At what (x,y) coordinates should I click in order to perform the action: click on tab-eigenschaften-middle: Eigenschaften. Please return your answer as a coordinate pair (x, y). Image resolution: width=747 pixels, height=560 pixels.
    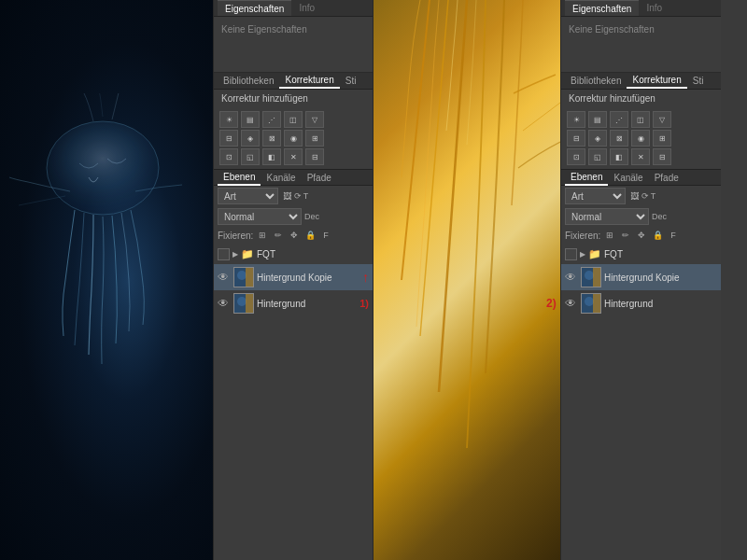
    Looking at the image, I should click on (254, 7).